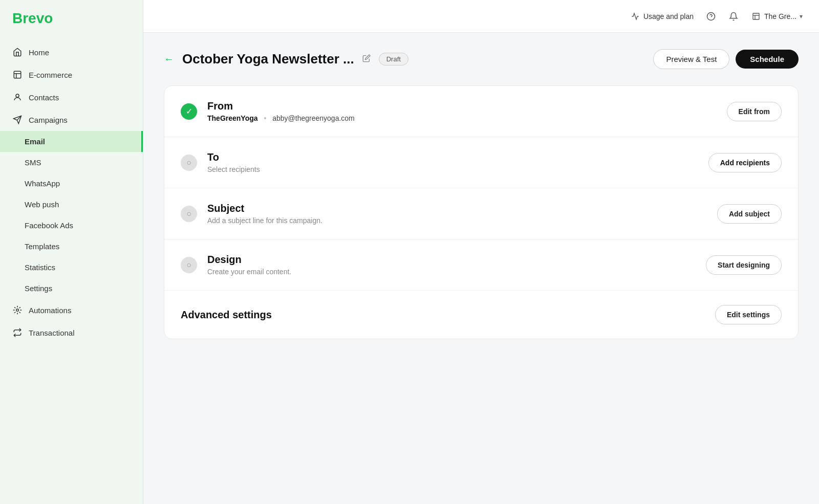 This screenshot has height=504, width=819. Describe the element at coordinates (42, 205) in the screenshot. I see `sidebar-item-webpush-label: Web push` at that location.